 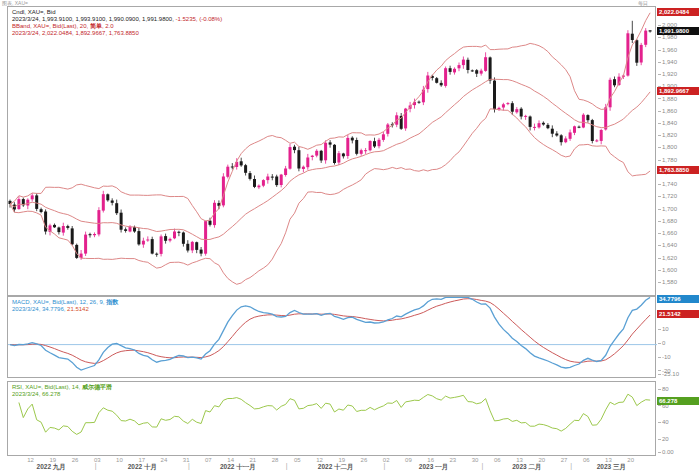 I want to click on x-axis-month-label: 2022 九月, so click(x=51, y=467).